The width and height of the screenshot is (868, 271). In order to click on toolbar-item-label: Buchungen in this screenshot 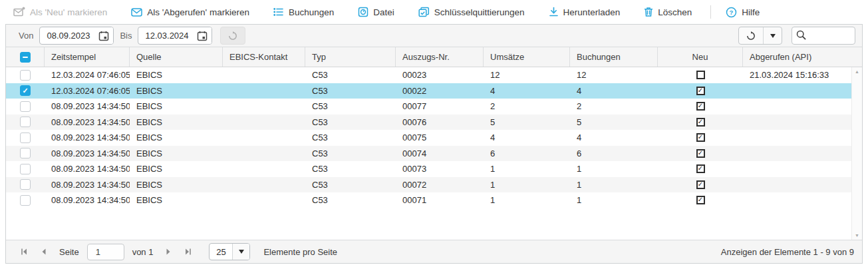, I will do `click(311, 12)`.